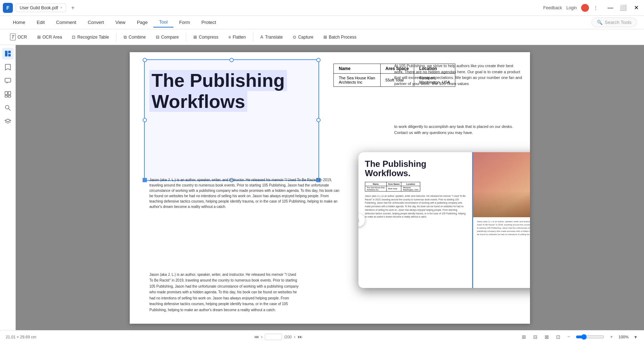  I want to click on capture-label: Capture, so click(306, 37).